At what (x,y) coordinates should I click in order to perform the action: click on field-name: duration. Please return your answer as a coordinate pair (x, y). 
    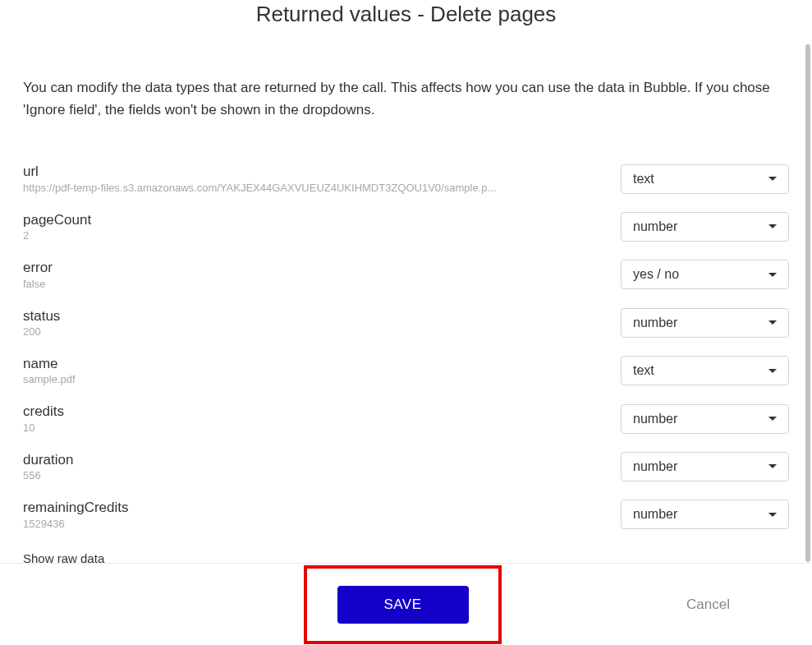
    Looking at the image, I should click on (314, 460).